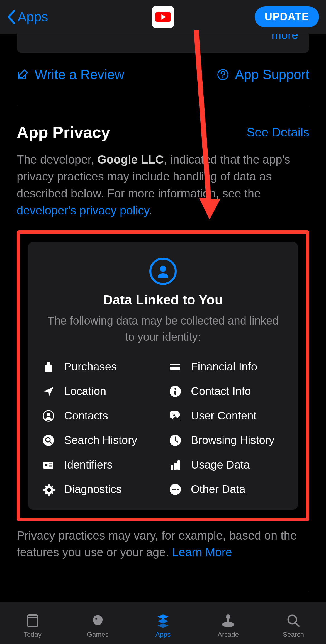 This screenshot has width=326, height=644. I want to click on app-support-button: App Support, so click(263, 75).